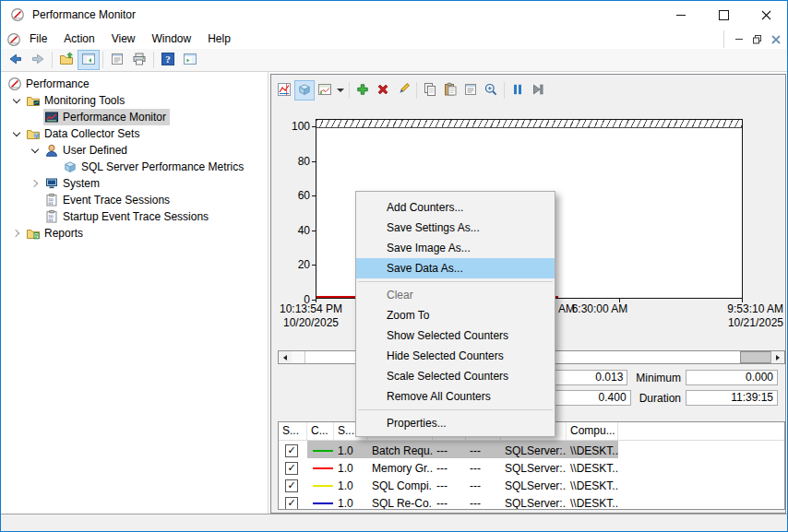 The image size is (788, 532). Describe the element at coordinates (456, 228) in the screenshot. I see `menu-item-save-settings-as: Save Settings As...` at that location.